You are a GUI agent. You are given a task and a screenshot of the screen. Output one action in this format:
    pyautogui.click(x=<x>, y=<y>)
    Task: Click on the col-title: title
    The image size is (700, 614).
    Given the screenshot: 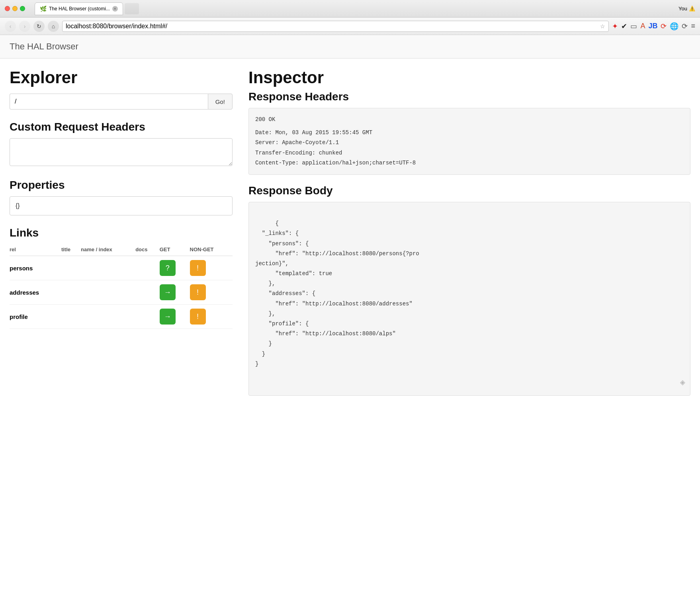 What is the action you would take?
    pyautogui.click(x=71, y=250)
    